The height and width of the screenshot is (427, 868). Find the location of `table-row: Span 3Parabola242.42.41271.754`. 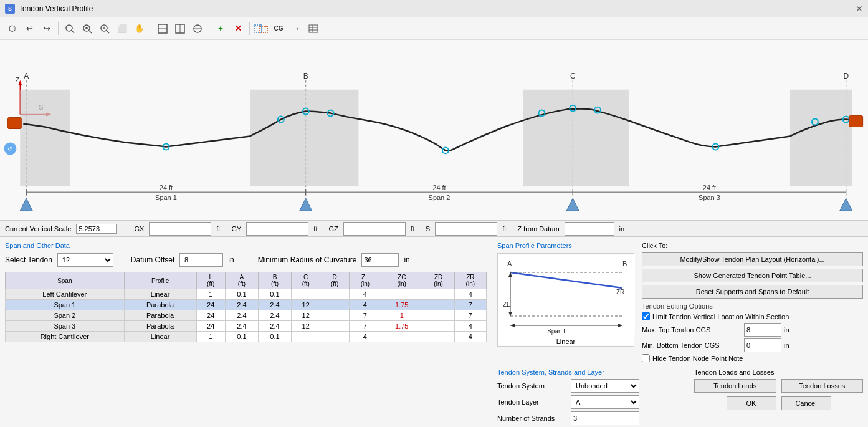

table-row: Span 3Parabola242.42.41271.754 is located at coordinates (246, 327).